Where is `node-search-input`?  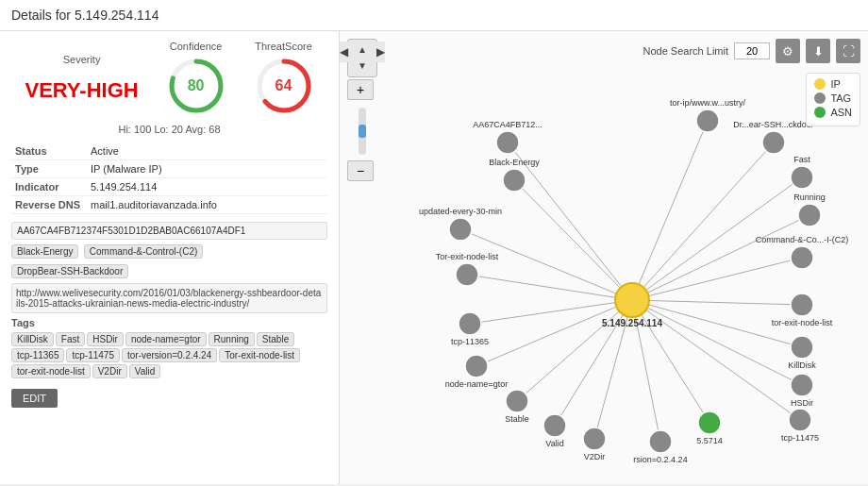 node-search-input is located at coordinates (752, 51).